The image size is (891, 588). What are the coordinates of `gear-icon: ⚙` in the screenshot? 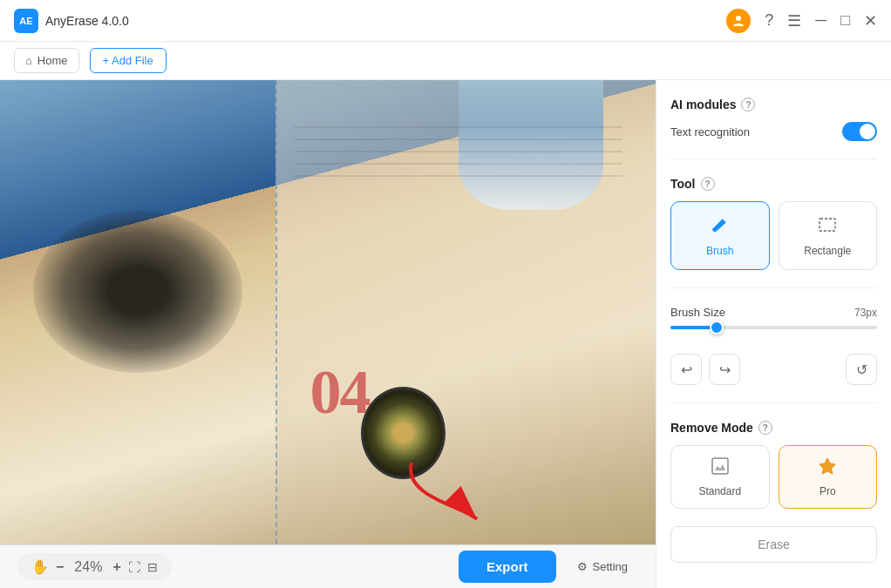 It's located at (582, 566).